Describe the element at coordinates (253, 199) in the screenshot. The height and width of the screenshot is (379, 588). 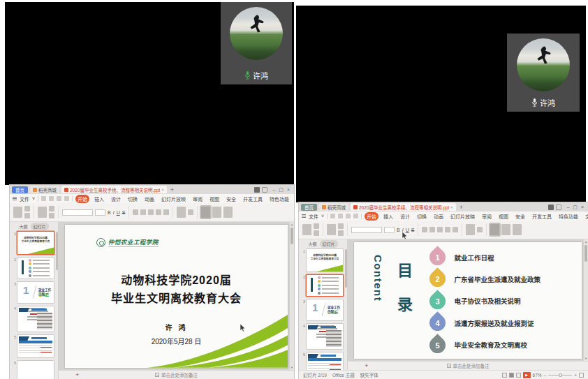
I see `menu-devtools: 开发工具` at that location.